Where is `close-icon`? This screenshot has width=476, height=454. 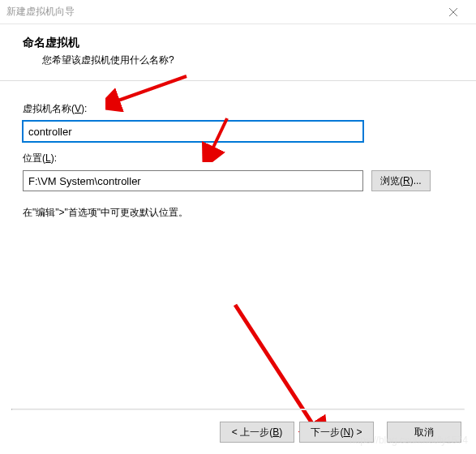 close-icon is located at coordinates (453, 12).